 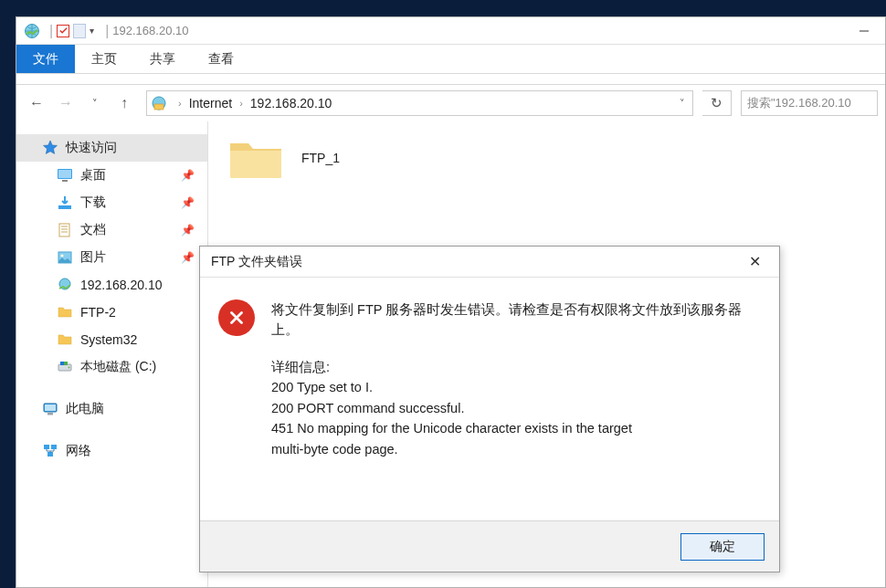 I want to click on drive-icon, so click(x=65, y=367).